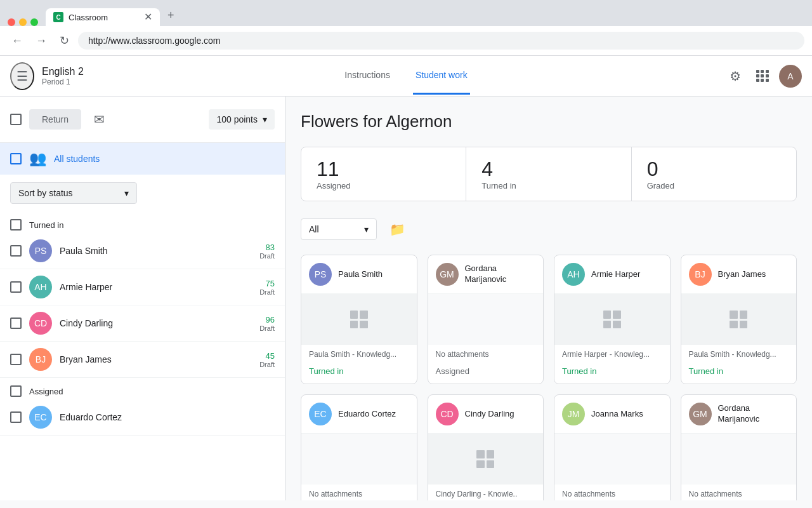 This screenshot has width=812, height=508. I want to click on card-status-armie-harper: Turned in, so click(612, 373).